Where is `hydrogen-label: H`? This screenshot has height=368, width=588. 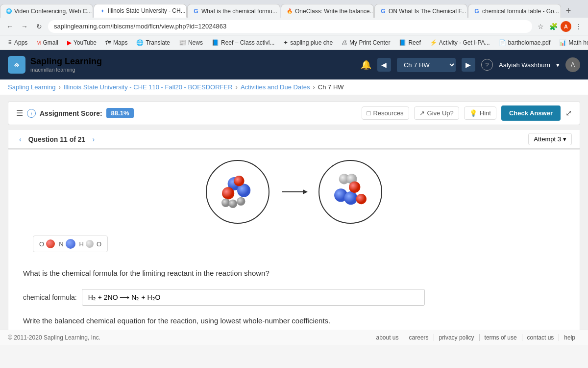
hydrogen-label: H is located at coordinates (81, 244).